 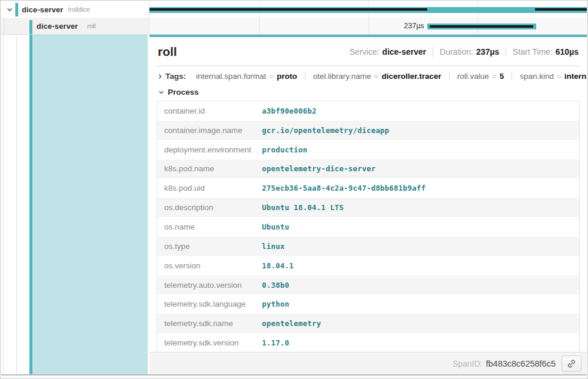 I want to click on chevron-down-icon, so click(x=161, y=92).